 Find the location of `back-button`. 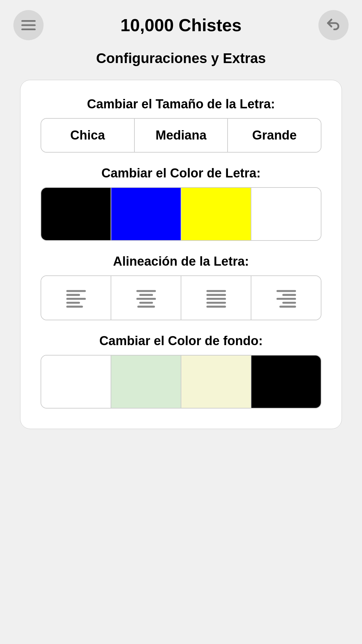

back-button is located at coordinates (334, 25).